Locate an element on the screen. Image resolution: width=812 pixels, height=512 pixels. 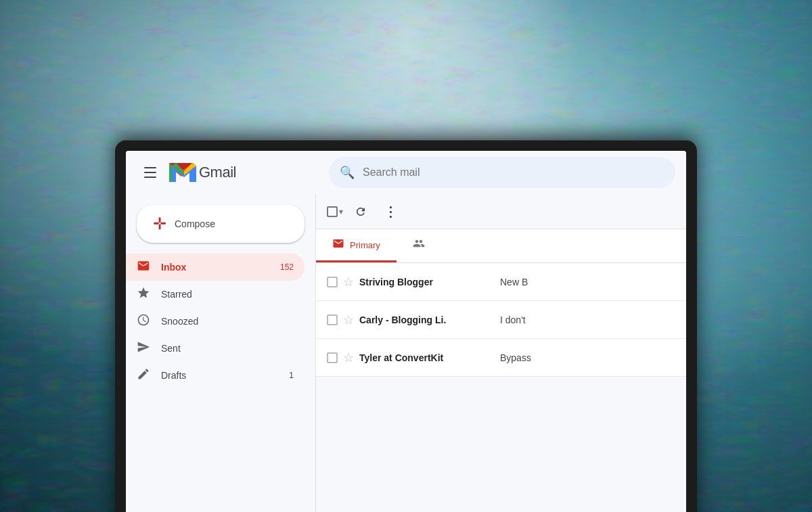
sidebar-item-snoozed: Snoozed is located at coordinates (215, 321).